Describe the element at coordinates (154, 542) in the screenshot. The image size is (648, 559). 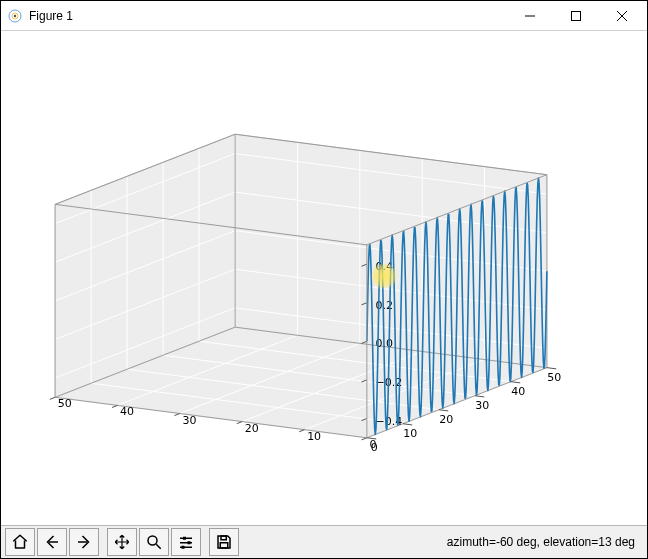
I see `zoom-button` at that location.